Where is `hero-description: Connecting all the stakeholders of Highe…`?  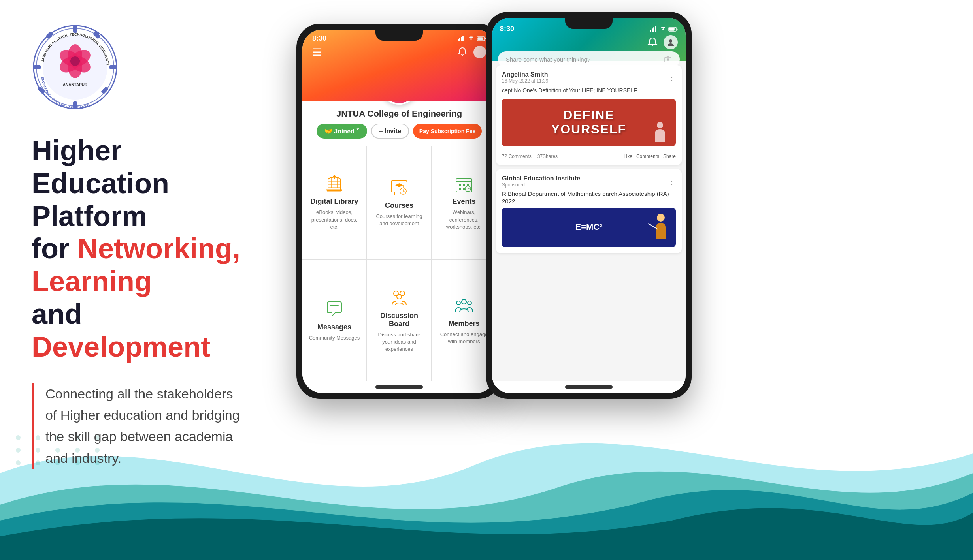
hero-description: Connecting all the stakeholders of Highe… is located at coordinates (138, 426).